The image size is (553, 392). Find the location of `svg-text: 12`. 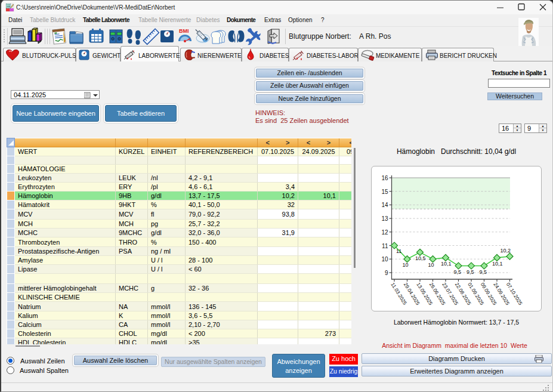

svg-text: 12 is located at coordinates (385, 233).